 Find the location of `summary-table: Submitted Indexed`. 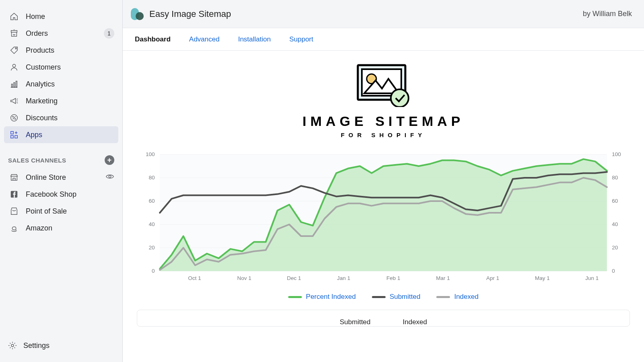

summary-table: Submitted Indexed is located at coordinates (383, 318).